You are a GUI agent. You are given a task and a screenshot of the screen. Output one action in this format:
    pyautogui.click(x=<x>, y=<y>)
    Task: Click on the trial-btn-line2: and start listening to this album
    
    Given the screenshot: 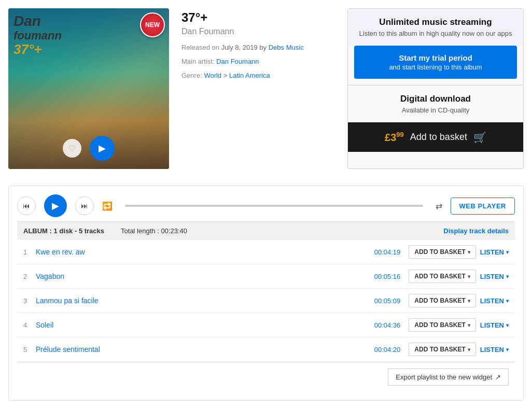 What is the action you would take?
    pyautogui.click(x=436, y=67)
    